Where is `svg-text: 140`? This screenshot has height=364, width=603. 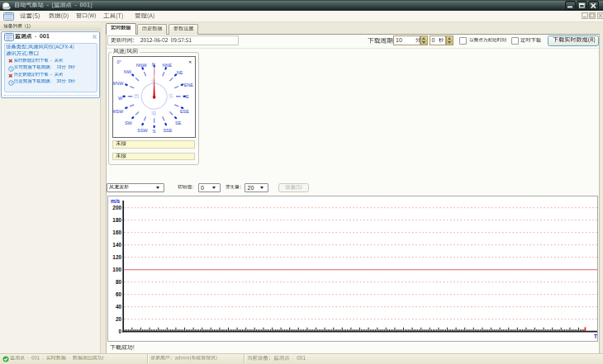
svg-text: 140 is located at coordinates (117, 244).